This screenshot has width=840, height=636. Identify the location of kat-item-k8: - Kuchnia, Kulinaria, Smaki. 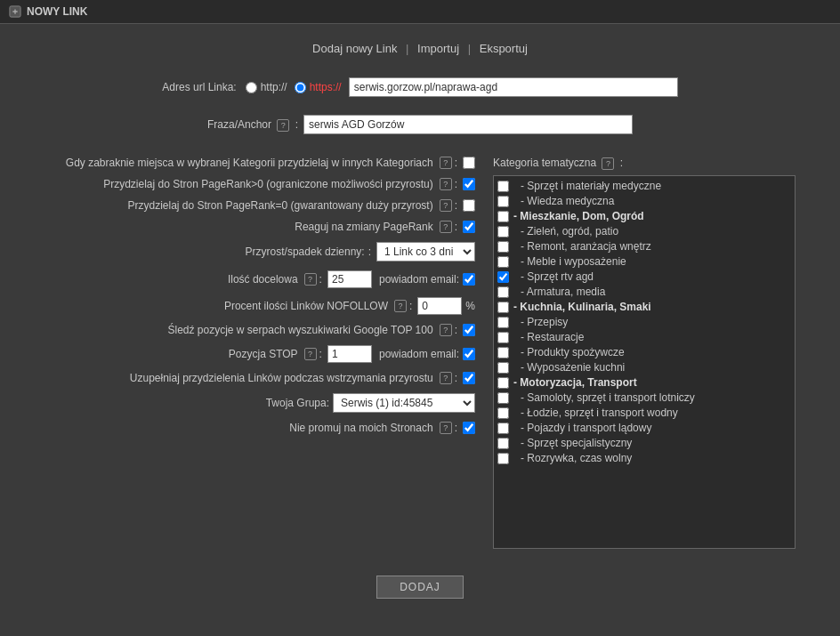
(644, 307).